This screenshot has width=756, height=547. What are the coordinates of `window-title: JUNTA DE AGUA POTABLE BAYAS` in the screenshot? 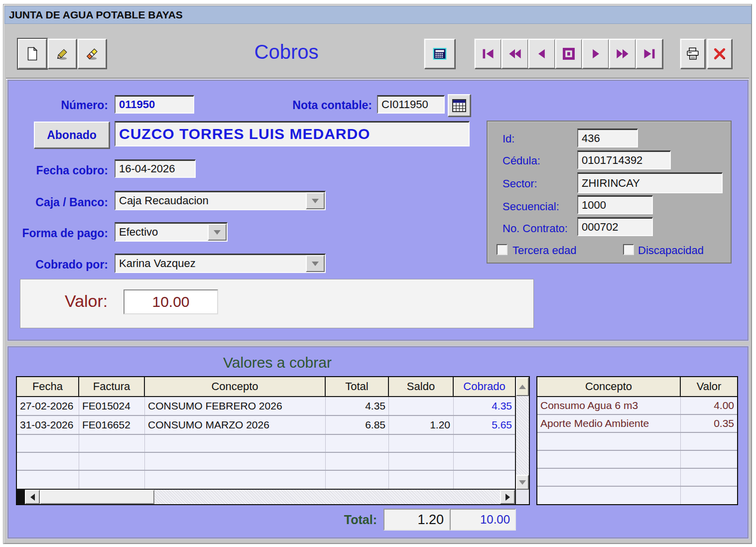 It's located at (96, 15).